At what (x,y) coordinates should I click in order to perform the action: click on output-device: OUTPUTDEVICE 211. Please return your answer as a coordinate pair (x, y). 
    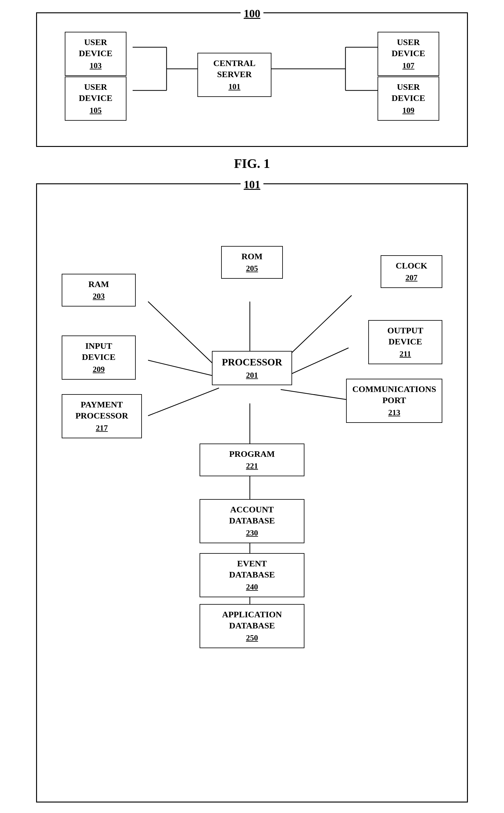
    Looking at the image, I should click on (405, 342).